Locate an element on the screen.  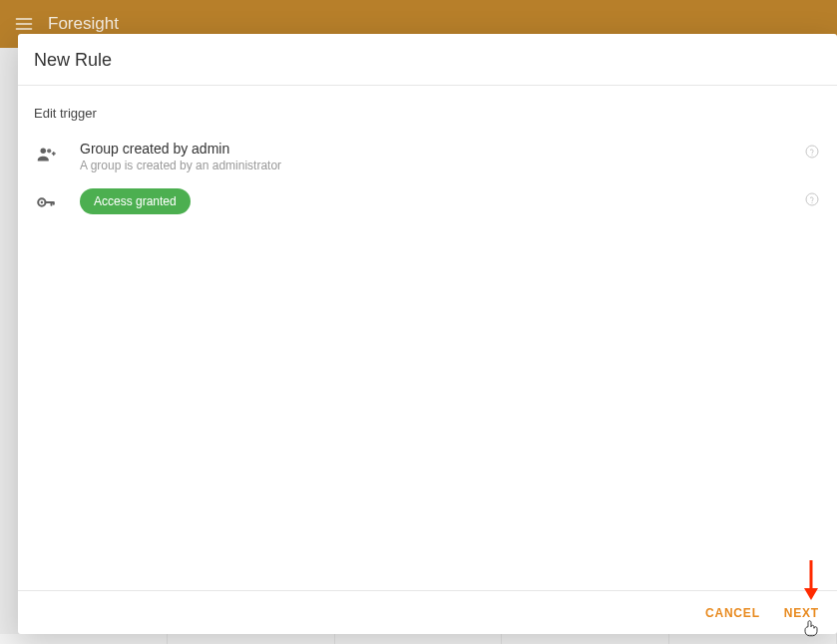
next-button: NEXT is located at coordinates (802, 613).